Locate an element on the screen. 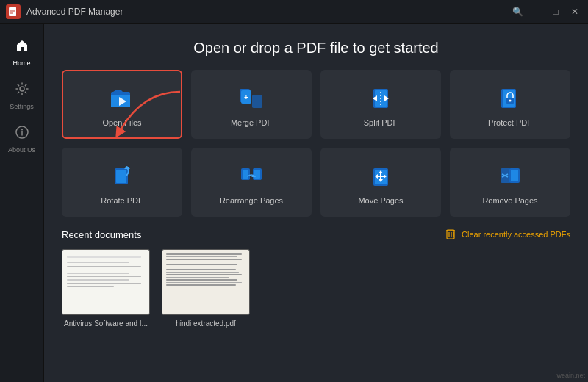 This screenshot has height=382, width=588. rotate-pdf-label: Rotate PDF is located at coordinates (122, 201).